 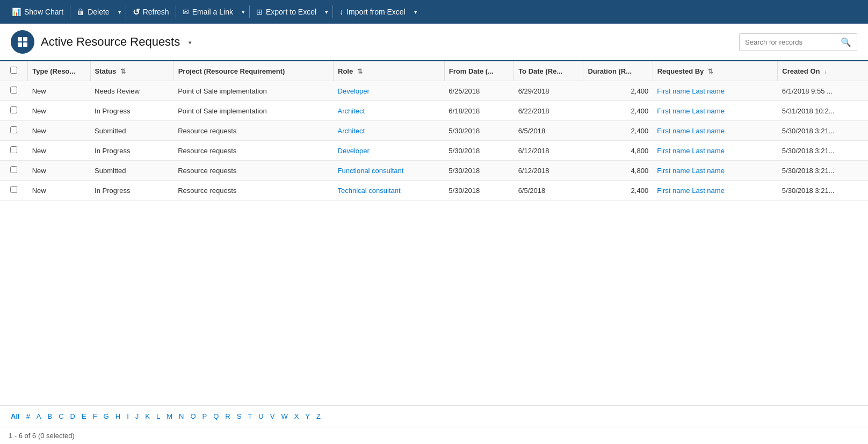 What do you see at coordinates (95, 416) in the screenshot?
I see `alpha-nav-item: F` at bounding box center [95, 416].